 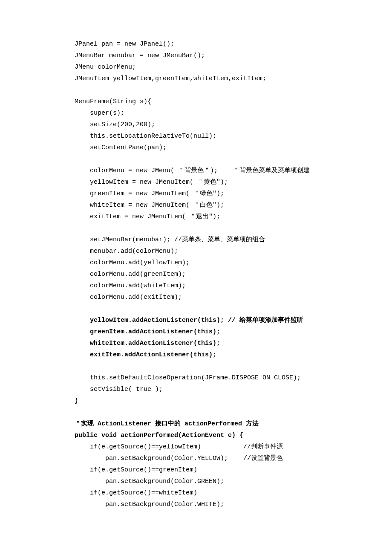 What do you see at coordinates (233, 136) in the screenshot?
I see `code-line: this.setLocationRelativeTo(null);` at bounding box center [233, 136].